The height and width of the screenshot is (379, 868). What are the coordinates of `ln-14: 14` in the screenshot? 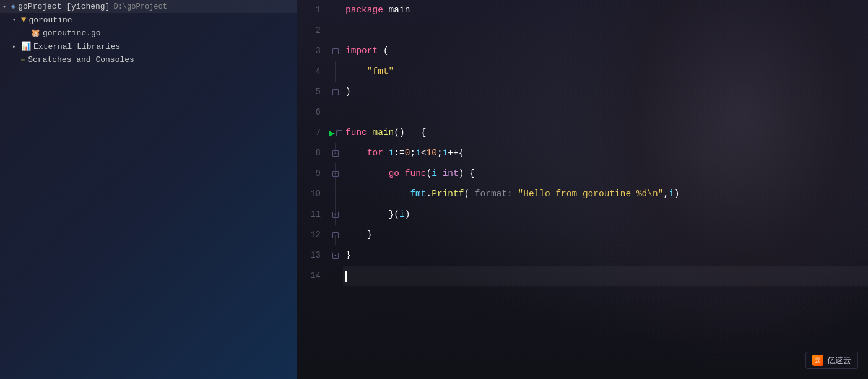 It's located at (311, 276).